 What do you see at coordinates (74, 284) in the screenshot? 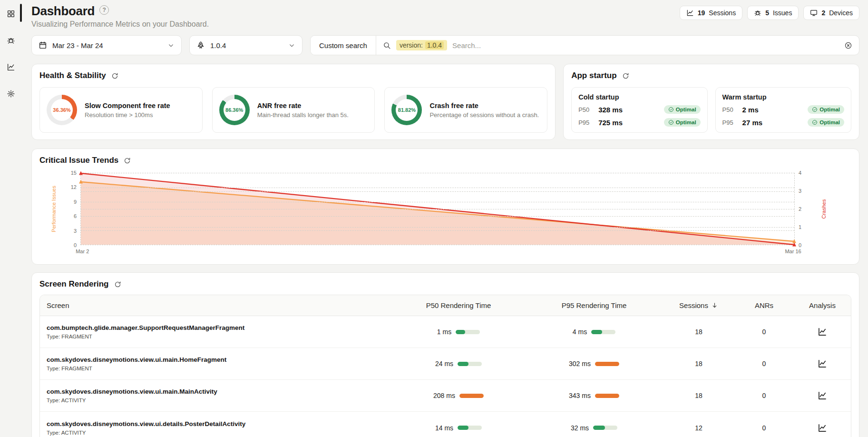
I see `card-title: Screen Rendering` at bounding box center [74, 284].